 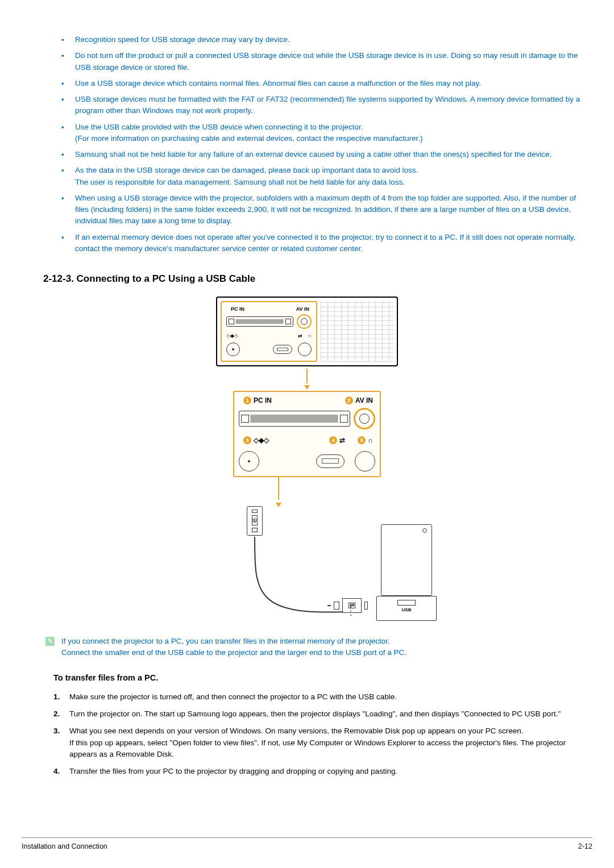 What do you see at coordinates (342, 440) in the screenshot?
I see `usb-glyph-large-icon: ⇄` at bounding box center [342, 440].